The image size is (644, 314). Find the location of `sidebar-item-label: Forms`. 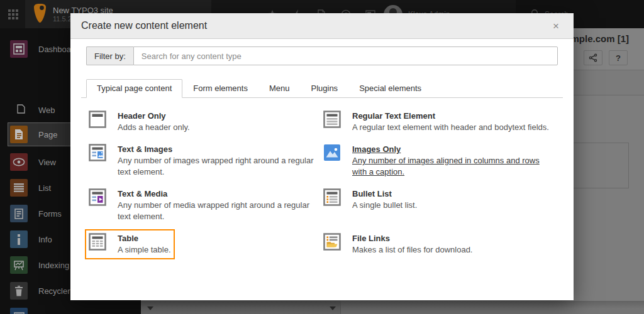

sidebar-item-label: Forms is located at coordinates (50, 214).